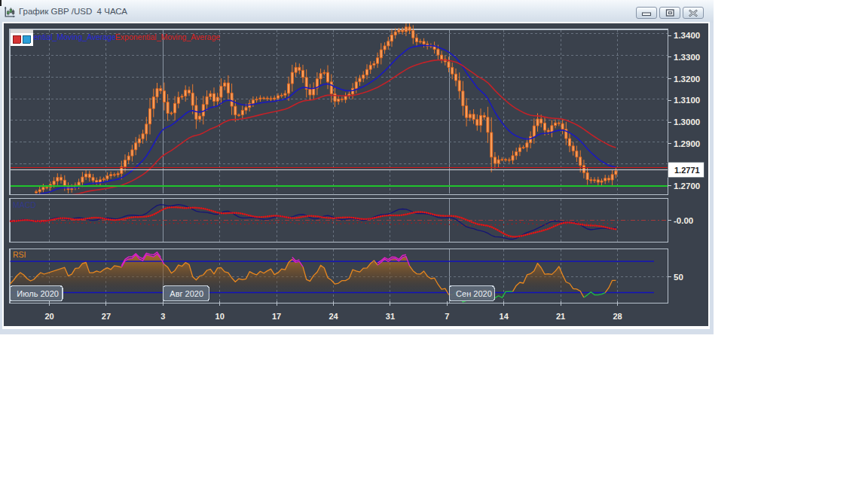 Image resolution: width=868 pixels, height=488 pixels. I want to click on svg-text: 1.3100, so click(687, 100).